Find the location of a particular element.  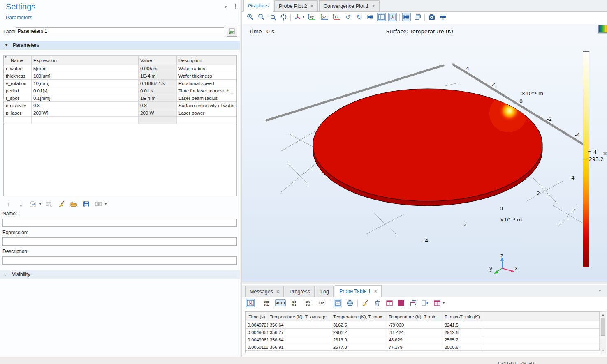

param-row: thickness100[um]1E-4 mWafer thickness is located at coordinates (120, 76).